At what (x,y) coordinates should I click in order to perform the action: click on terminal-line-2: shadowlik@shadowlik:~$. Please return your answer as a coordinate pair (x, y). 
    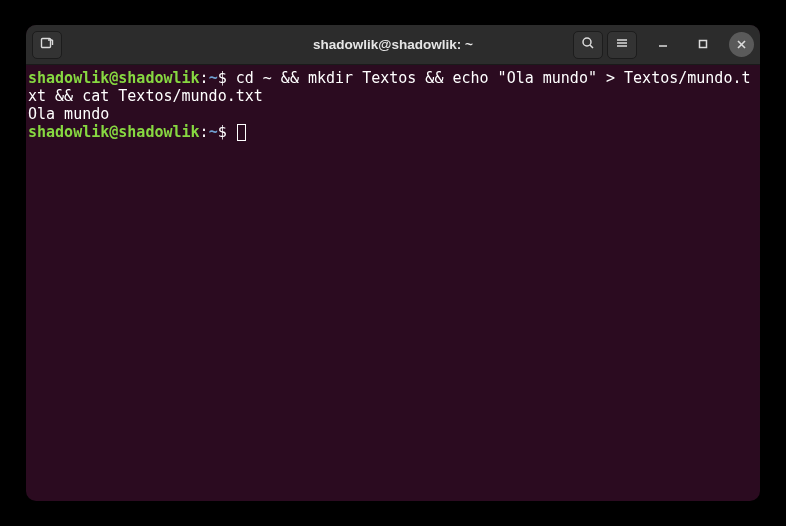
    Looking at the image, I should click on (393, 132).